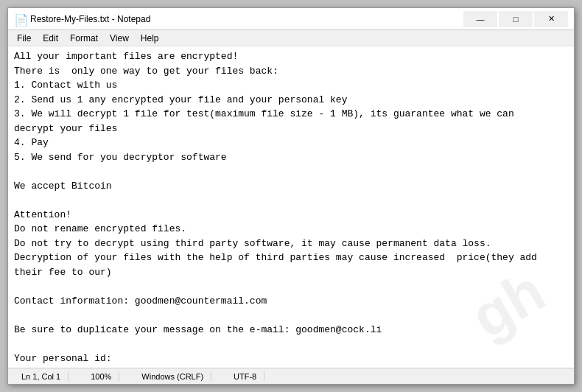 This screenshot has width=582, height=392. What do you see at coordinates (20, 19) in the screenshot?
I see `app-icon: 📄` at bounding box center [20, 19].